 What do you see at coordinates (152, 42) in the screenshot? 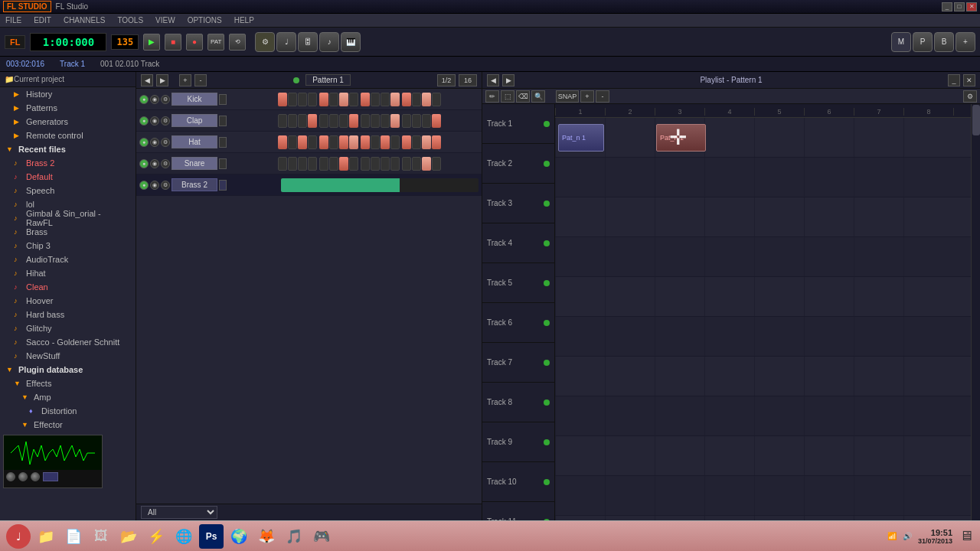
I see `play-button: ▶` at bounding box center [152, 42].